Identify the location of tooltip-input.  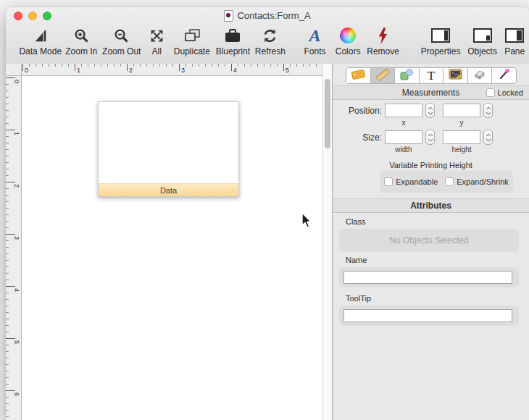
(428, 316).